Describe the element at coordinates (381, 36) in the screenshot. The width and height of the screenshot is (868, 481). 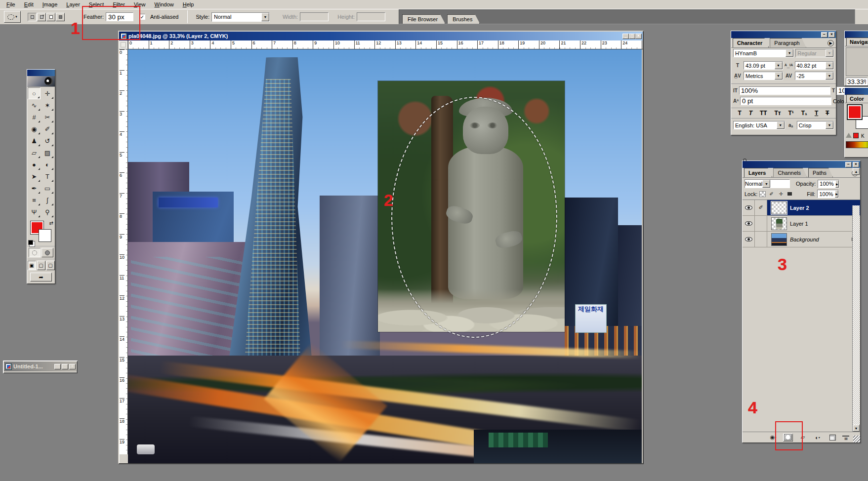
I see `document-titlebar: pla04048.jpg @ 33,3% (Layer 2, CMYK) _ □…` at that location.